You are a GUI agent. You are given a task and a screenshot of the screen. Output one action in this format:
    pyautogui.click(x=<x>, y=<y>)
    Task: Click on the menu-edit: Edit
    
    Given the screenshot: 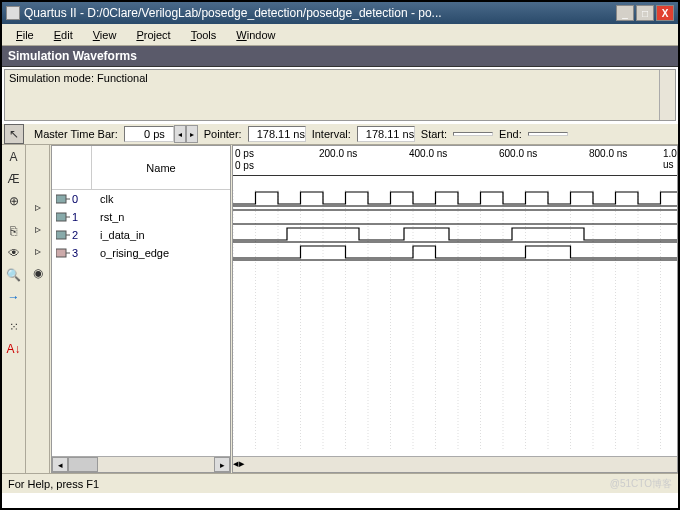 What is the action you would take?
    pyautogui.click(x=64, y=35)
    